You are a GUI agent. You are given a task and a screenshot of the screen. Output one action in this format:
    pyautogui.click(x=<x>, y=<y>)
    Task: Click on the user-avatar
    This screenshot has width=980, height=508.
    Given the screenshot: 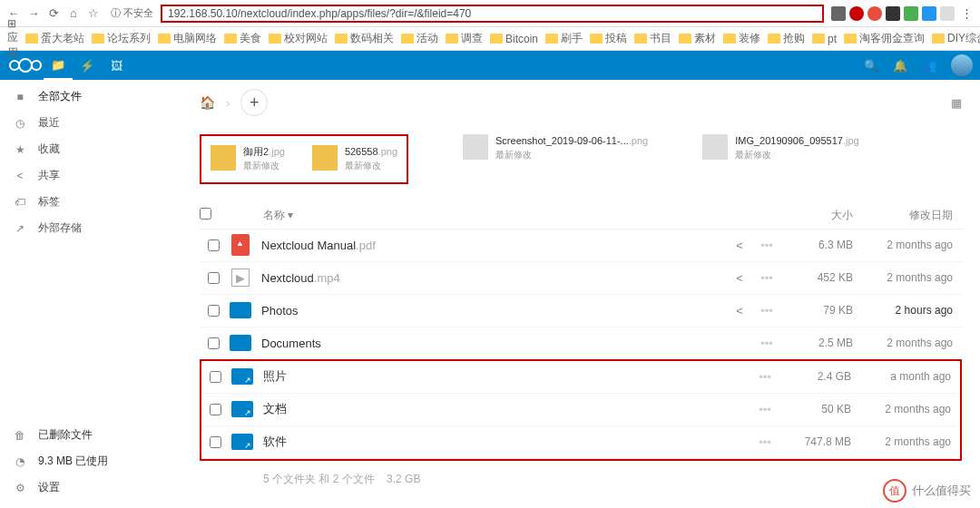 What is the action you would take?
    pyautogui.click(x=962, y=65)
    